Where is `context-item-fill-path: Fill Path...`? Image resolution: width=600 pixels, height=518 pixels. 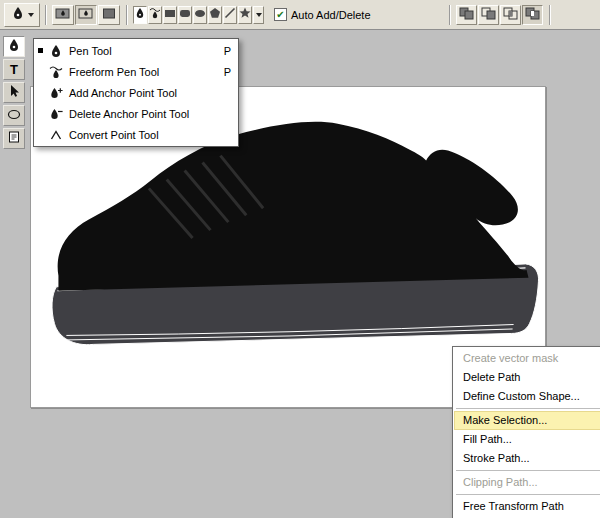 context-item-fill-path: Fill Path... is located at coordinates (527, 440).